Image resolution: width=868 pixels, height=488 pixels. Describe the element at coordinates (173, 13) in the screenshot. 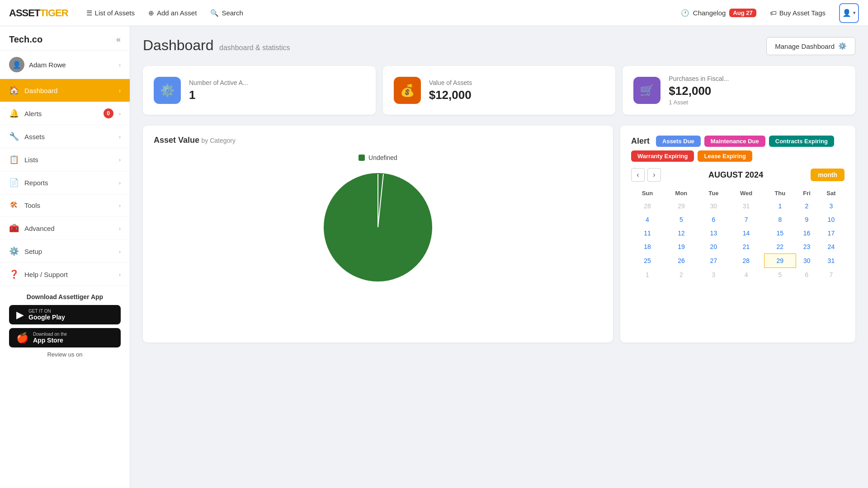

I see `nav-add-asset: ⊕ Add an Asset` at that location.